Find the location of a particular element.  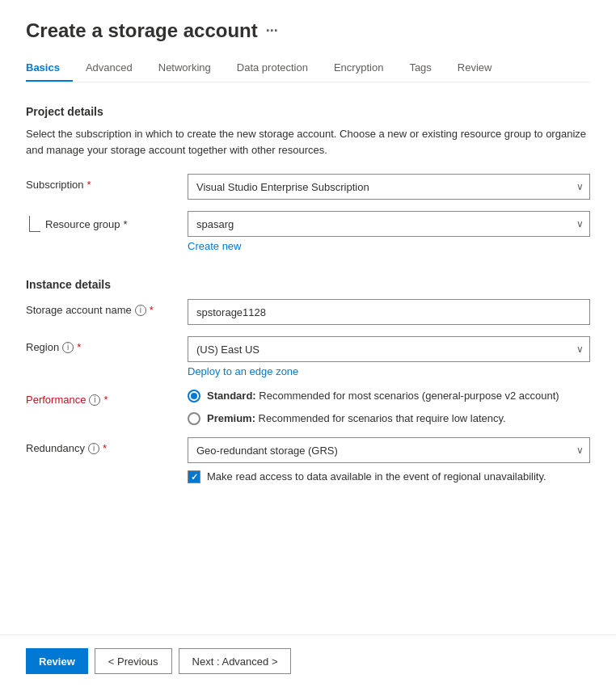

tab-networking: Networking is located at coordinates (184, 68).